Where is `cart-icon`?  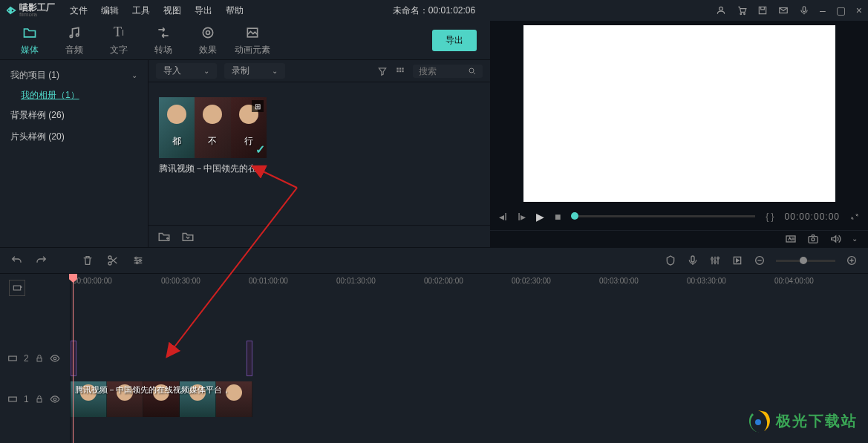 cart-icon is located at coordinates (742, 10).